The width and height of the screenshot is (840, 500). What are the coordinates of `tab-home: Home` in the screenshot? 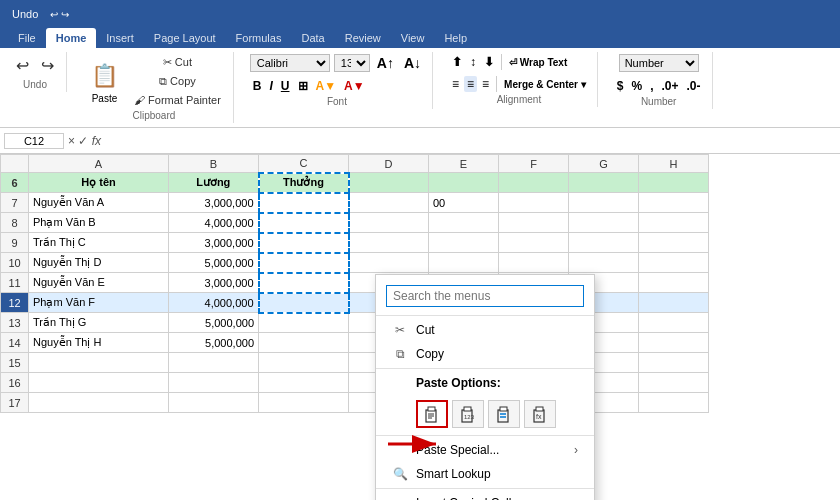 It's located at (72, 38).